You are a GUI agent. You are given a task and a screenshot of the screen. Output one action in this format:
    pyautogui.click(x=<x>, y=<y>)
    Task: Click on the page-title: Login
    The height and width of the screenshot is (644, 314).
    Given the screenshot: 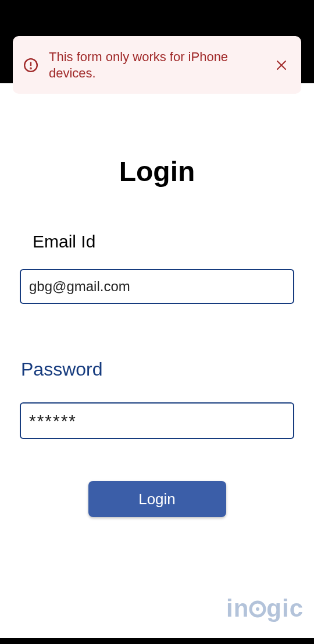 What is the action you would take?
    pyautogui.click(x=157, y=171)
    